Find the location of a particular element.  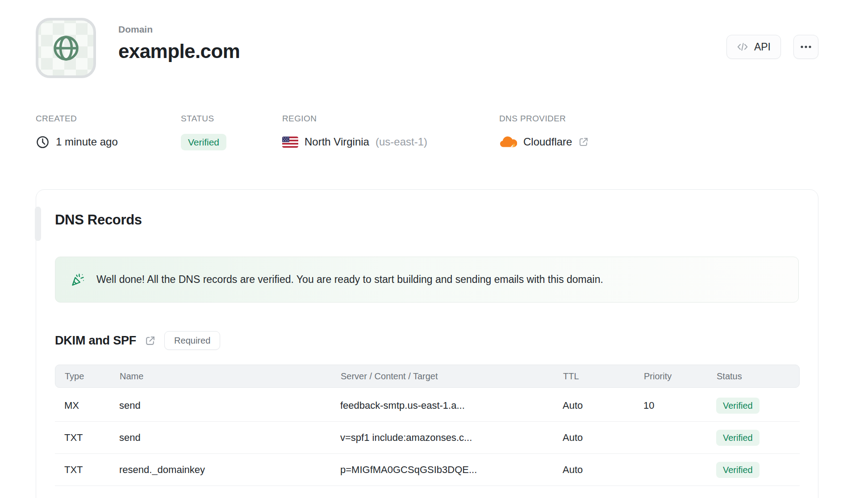

ellipsis-icon is located at coordinates (806, 47).